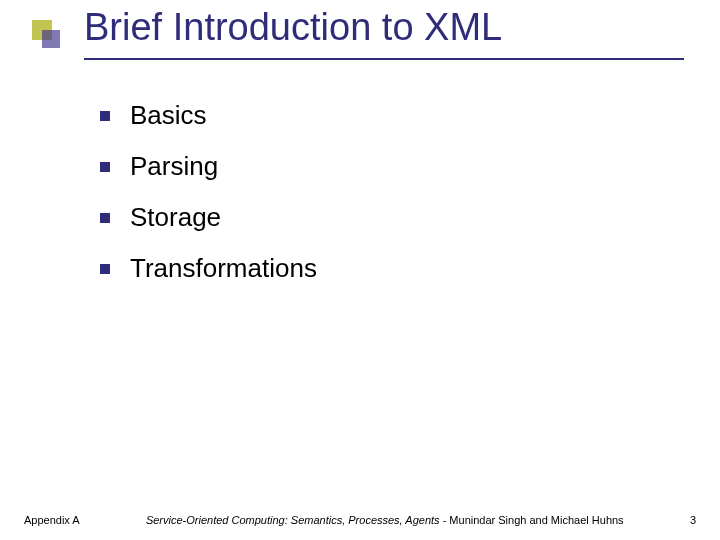 This screenshot has width=720, height=540. I want to click on footer-authors: - Munindar Singh and Michael Huhns, so click(532, 520).